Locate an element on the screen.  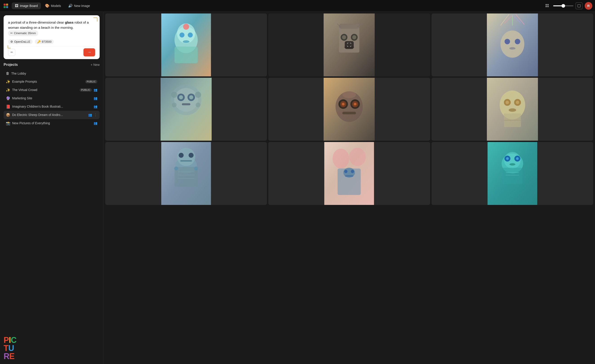
project-icon: 📕 is located at coordinates (8, 107).